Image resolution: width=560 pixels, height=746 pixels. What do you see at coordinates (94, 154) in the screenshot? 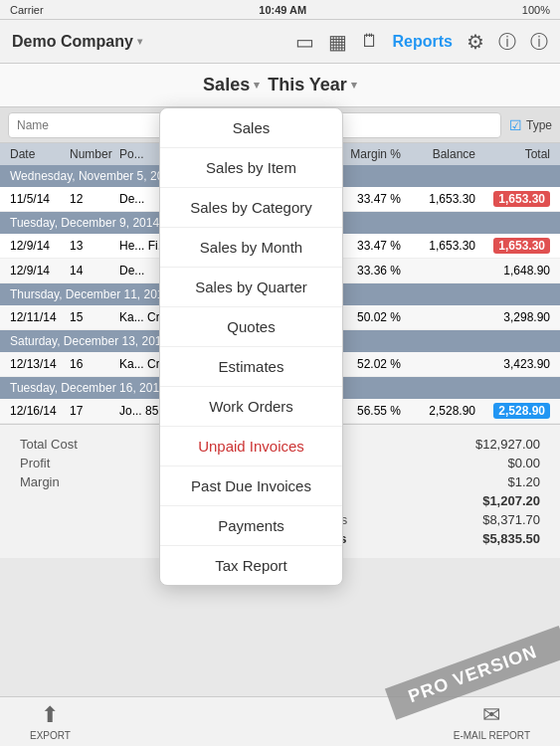
I see `col-header-number: Number` at bounding box center [94, 154].